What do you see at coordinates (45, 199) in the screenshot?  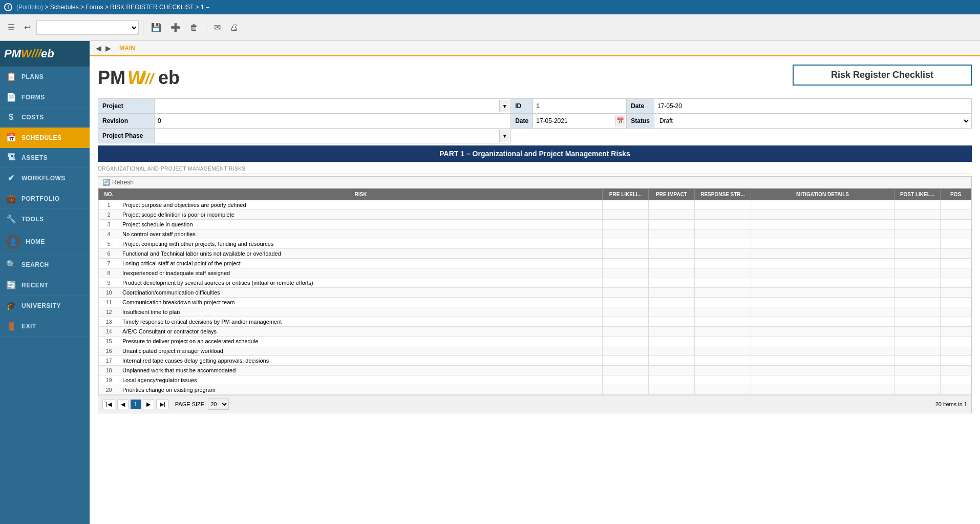 I see `sidebar-item-portfolio: 💼 PORTFOLIO` at bounding box center [45, 199].